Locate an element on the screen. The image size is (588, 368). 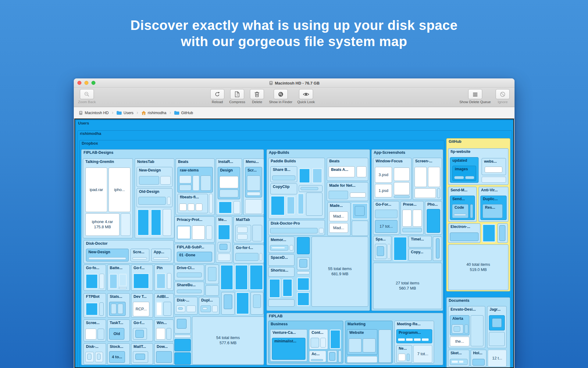
treemap-node-shortcu: Shortcu... is located at coordinates (281, 272).